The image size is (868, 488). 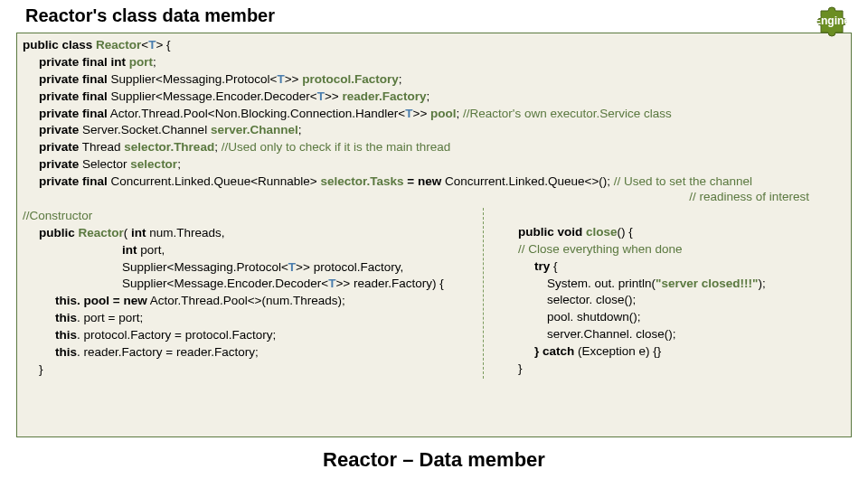 What do you see at coordinates (682, 249) in the screenshot?
I see `comment: // Close everything when done` at bounding box center [682, 249].